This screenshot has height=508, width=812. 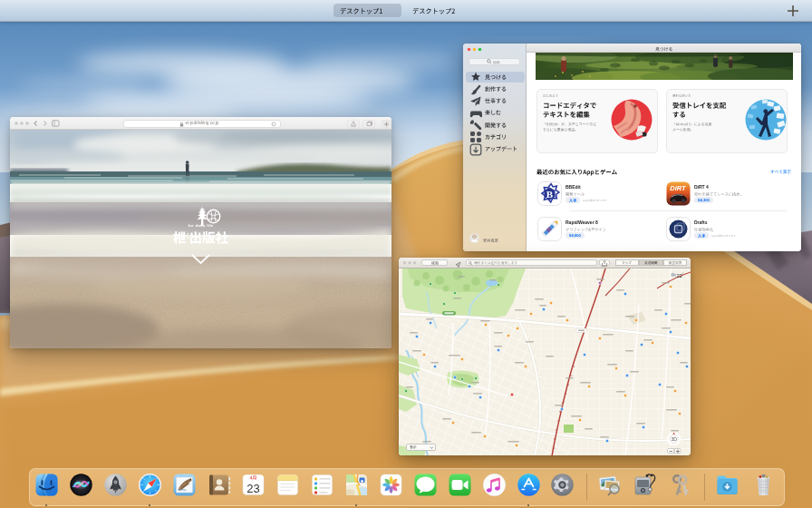 I want to click on svg-text: DiRT, so click(x=678, y=189).